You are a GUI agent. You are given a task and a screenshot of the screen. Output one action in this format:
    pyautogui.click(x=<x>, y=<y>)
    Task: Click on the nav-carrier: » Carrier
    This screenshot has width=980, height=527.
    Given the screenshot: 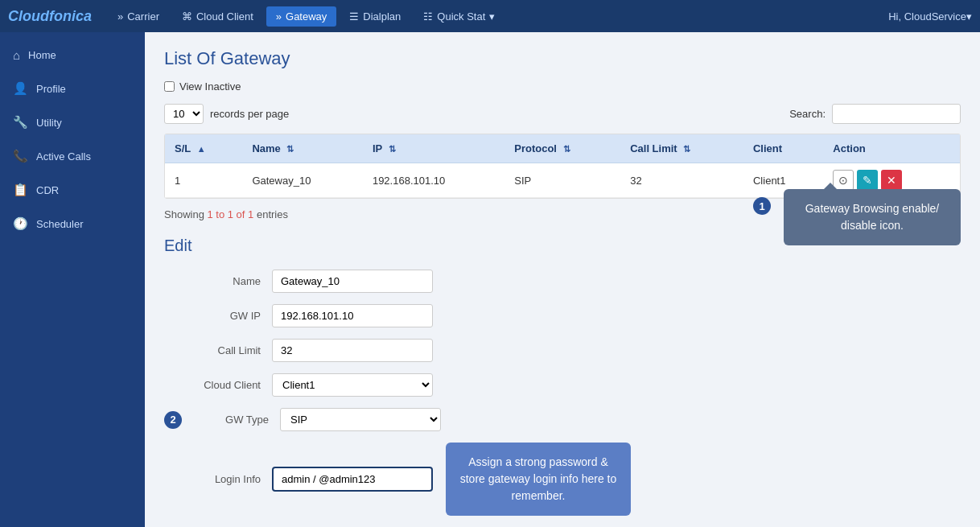 What is the action you would take?
    pyautogui.click(x=138, y=16)
    